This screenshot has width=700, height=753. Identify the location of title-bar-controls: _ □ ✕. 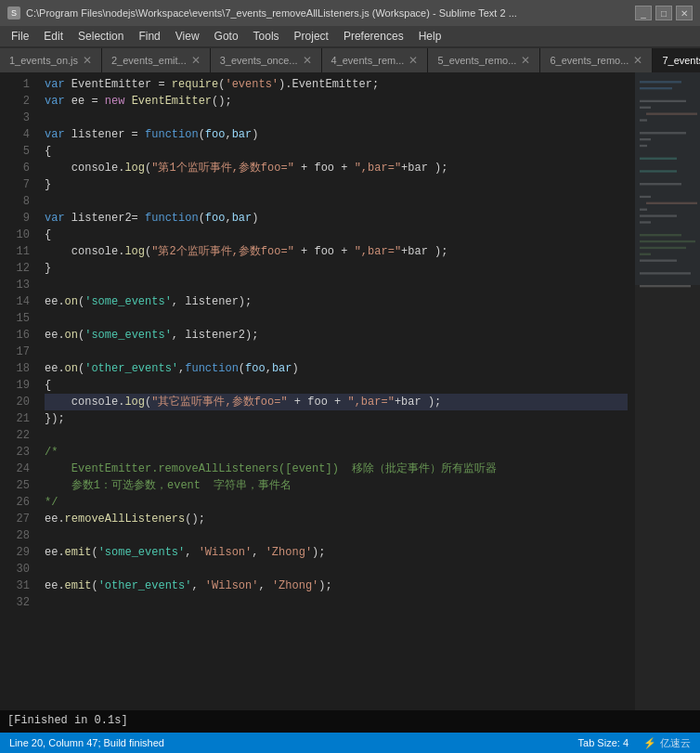
(664, 13).